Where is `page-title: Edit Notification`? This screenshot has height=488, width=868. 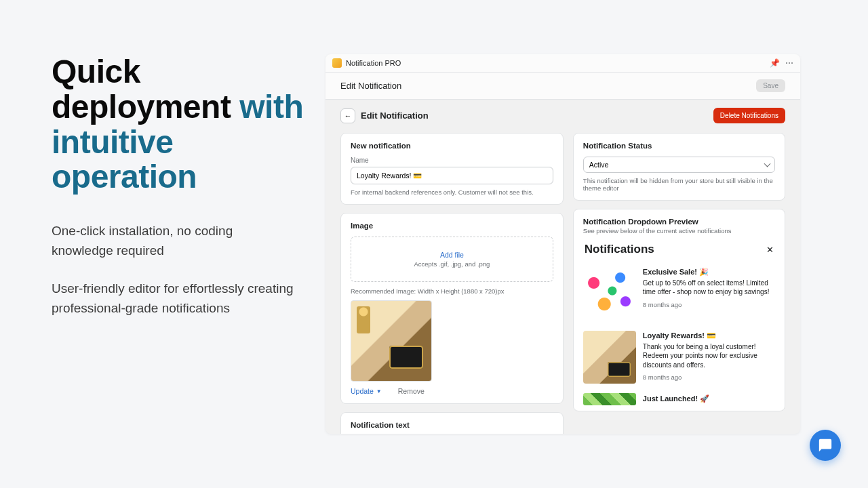
page-title: Edit Notification is located at coordinates (395, 115).